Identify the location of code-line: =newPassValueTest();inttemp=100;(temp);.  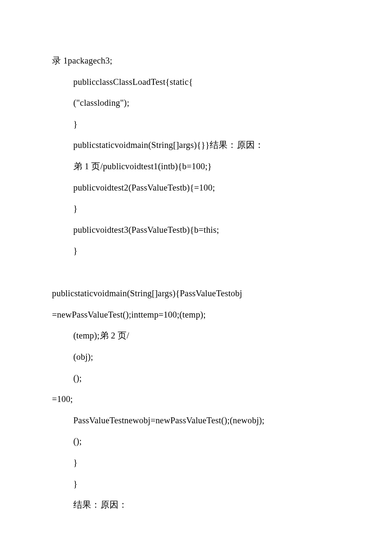
(196, 315).